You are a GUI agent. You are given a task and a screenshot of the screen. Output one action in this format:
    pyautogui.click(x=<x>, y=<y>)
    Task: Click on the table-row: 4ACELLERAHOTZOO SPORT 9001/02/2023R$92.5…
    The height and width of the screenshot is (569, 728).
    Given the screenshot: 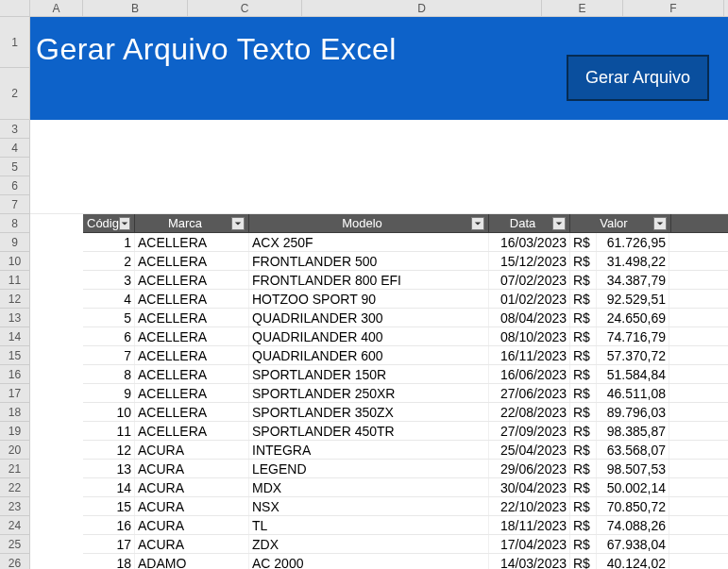 What is the action you would take?
    pyautogui.click(x=406, y=299)
    